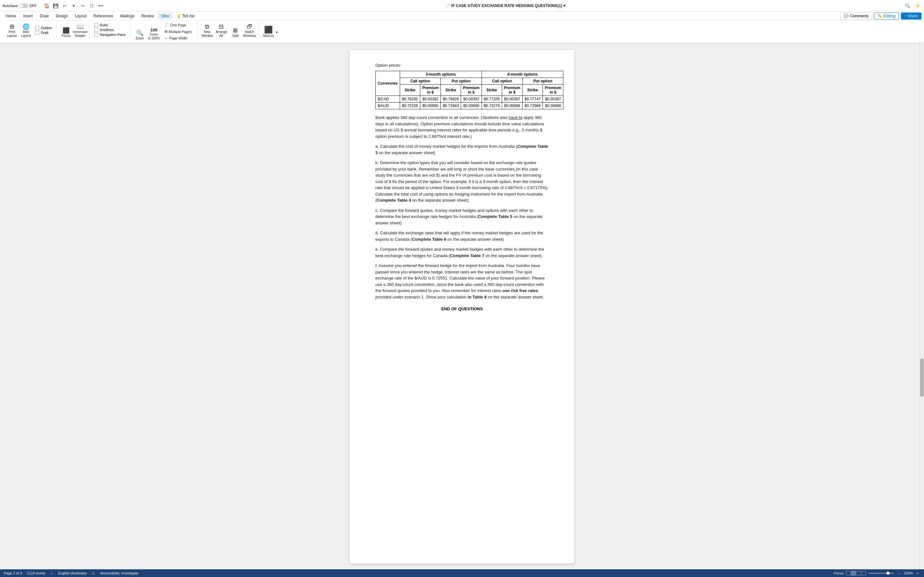  I want to click on macros-button: ⬛ Macros, so click(269, 30).